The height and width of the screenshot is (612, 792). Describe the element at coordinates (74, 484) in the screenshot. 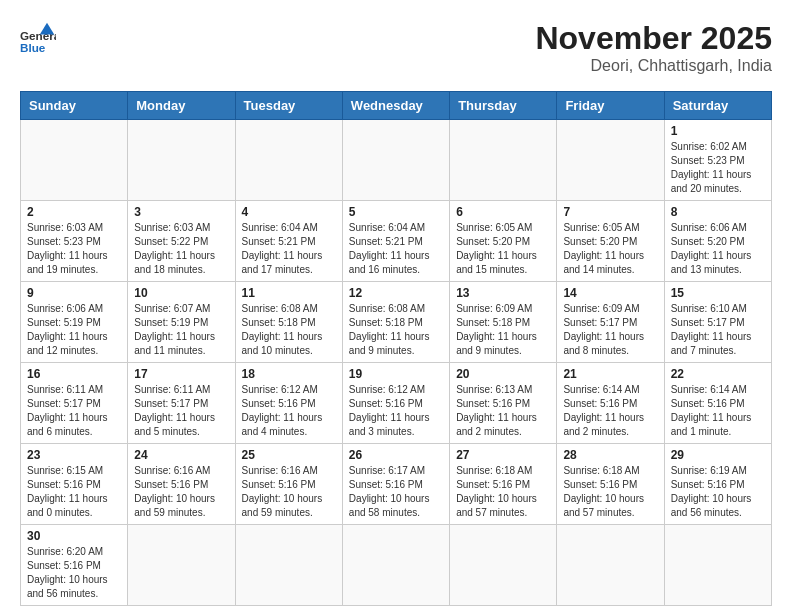

I see `calendar-cell: 23Sunrise: 6:15 AM Sunset: 5:16 PM Dayli…` at that location.